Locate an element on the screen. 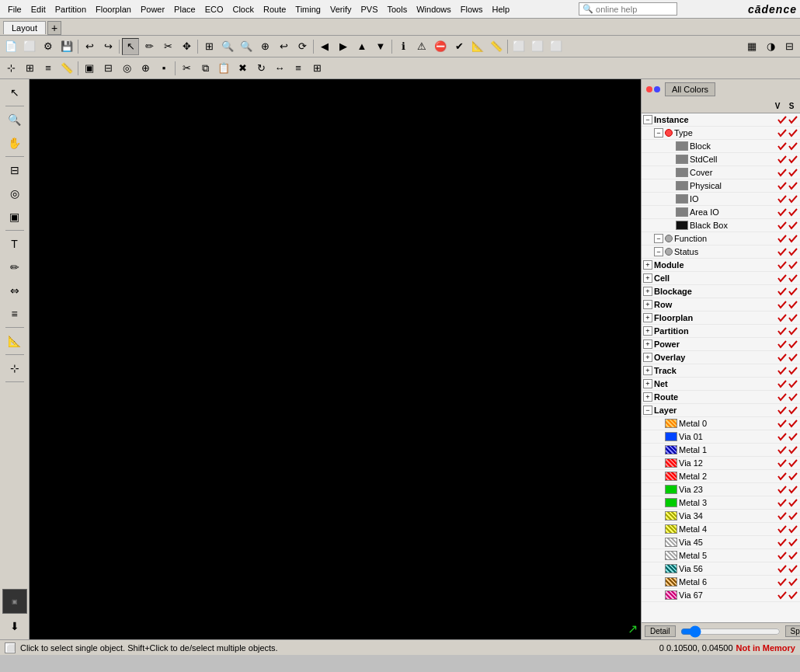 This screenshot has height=672, width=800. tb2-align: ⊞ is located at coordinates (317, 68).